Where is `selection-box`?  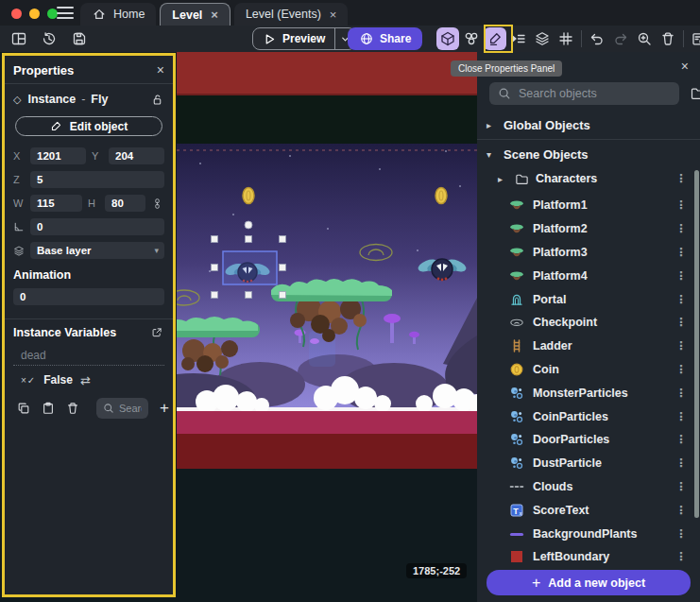
selection-box is located at coordinates (249, 268).